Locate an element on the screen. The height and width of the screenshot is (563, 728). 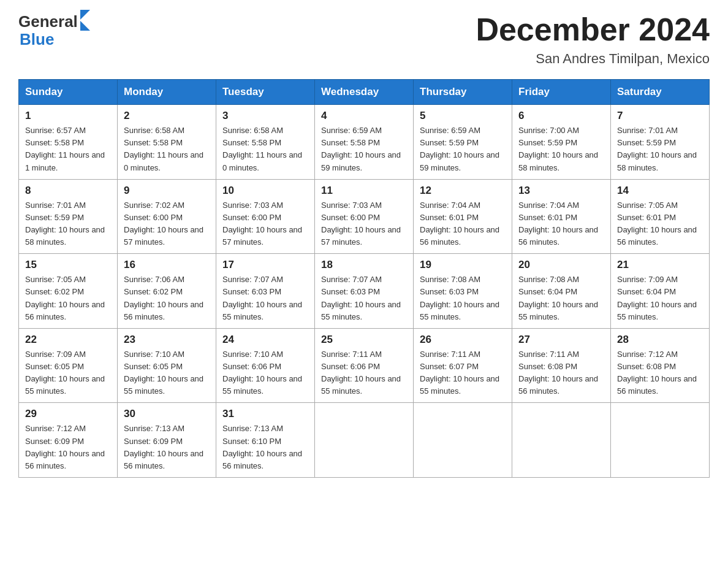
calendar-cell: 9 Sunrise: 7:02 AMSunset: 6:00 PMDayligh… is located at coordinates (167, 216).